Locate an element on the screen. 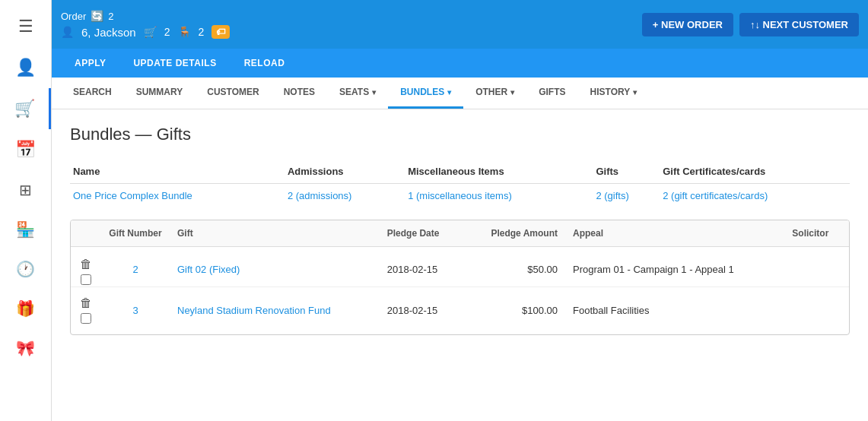 Image resolution: width=868 pixels, height=421 pixels. tab-gifts: GIFTS is located at coordinates (552, 93).